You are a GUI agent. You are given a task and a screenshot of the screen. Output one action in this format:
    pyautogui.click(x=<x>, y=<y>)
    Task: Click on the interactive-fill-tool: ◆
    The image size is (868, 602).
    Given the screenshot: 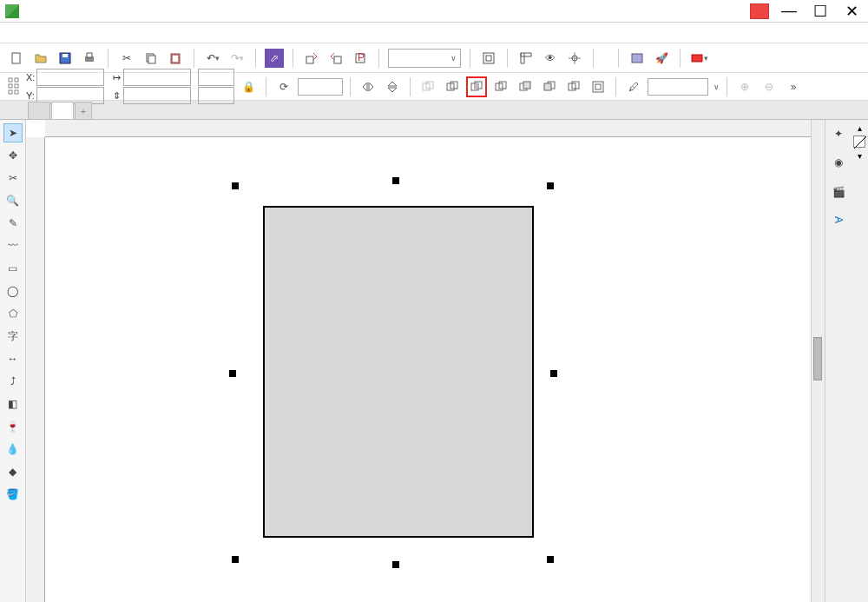 What is the action you would take?
    pyautogui.click(x=13, y=472)
    